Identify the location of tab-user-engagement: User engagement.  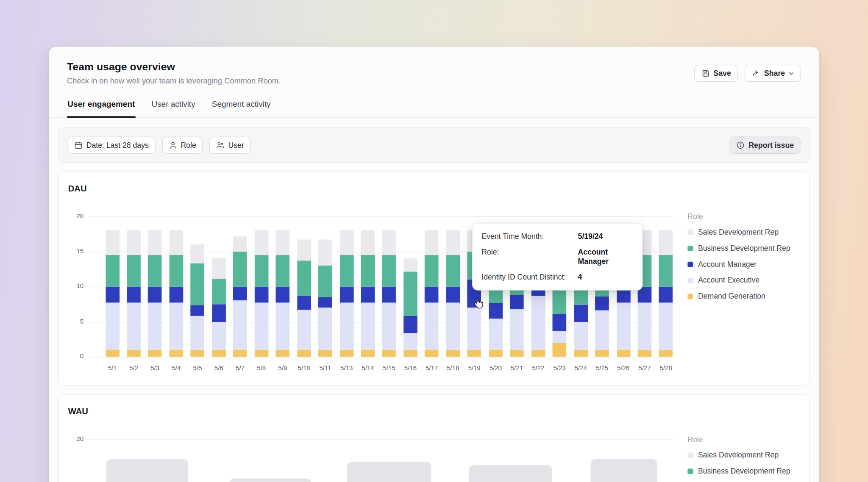
(101, 108).